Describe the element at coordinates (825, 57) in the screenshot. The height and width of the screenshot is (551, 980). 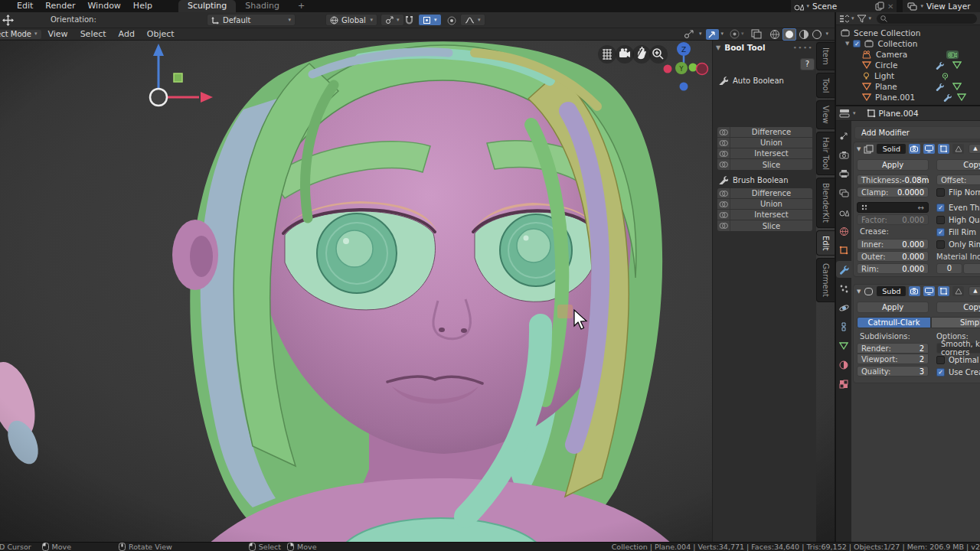
I see `tab-item: Item` at that location.